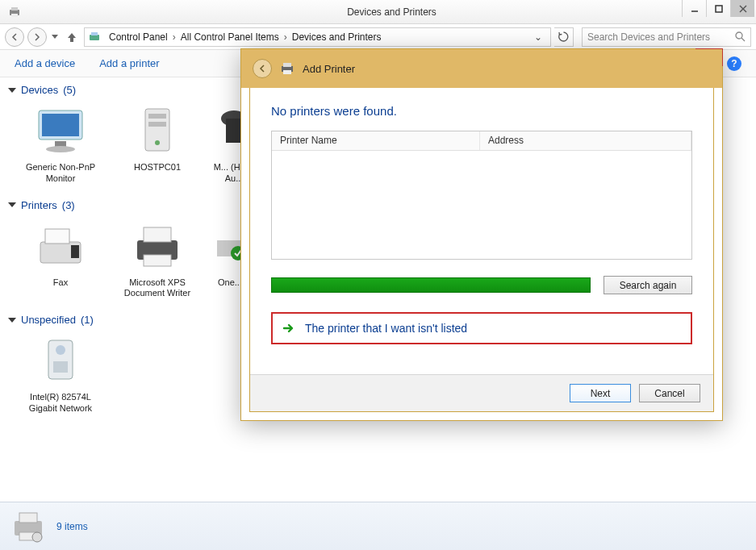 The width and height of the screenshot is (756, 550). Describe the element at coordinates (734, 64) in the screenshot. I see `help-icon: ?` at that location.